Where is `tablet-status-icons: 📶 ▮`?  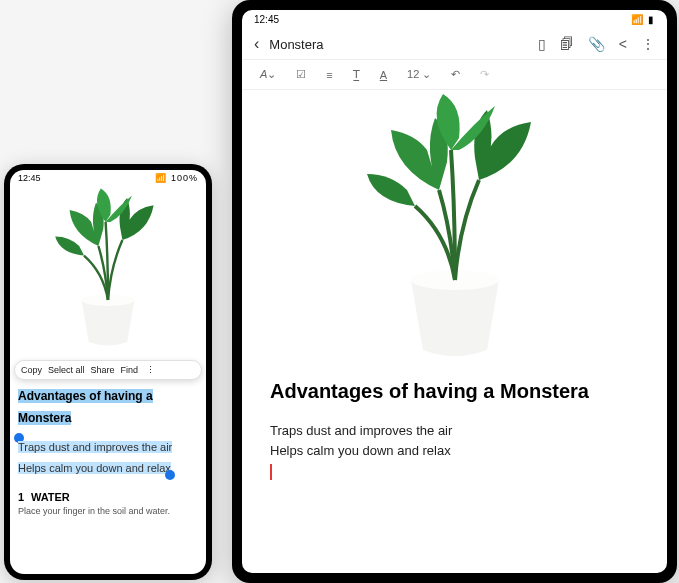
tablet-status-icons: 📶 ▮ is located at coordinates (643, 20).